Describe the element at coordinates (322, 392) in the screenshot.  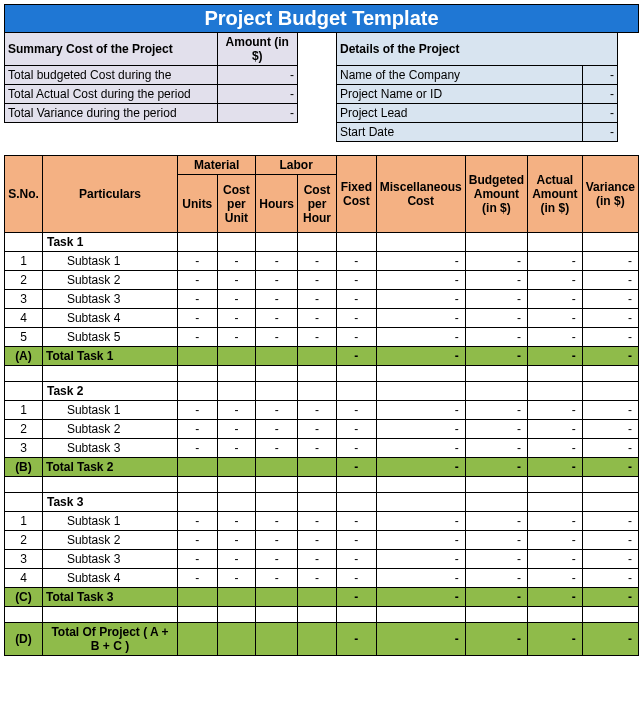
I see `task-header-row: Task 2` at that location.